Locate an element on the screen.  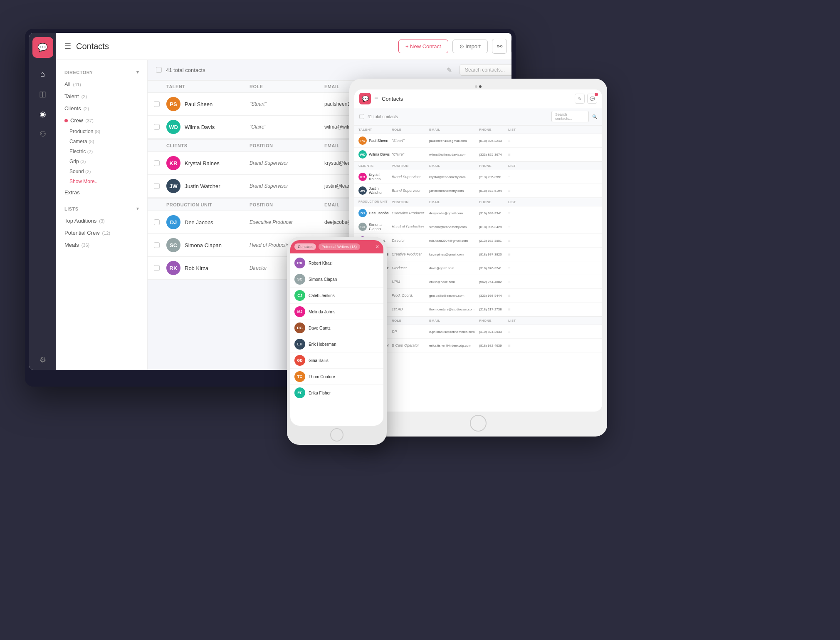
tablet-row-thom-couture: TC Thom Couture 1st AD thom.couture@stud… is located at coordinates (478, 310).